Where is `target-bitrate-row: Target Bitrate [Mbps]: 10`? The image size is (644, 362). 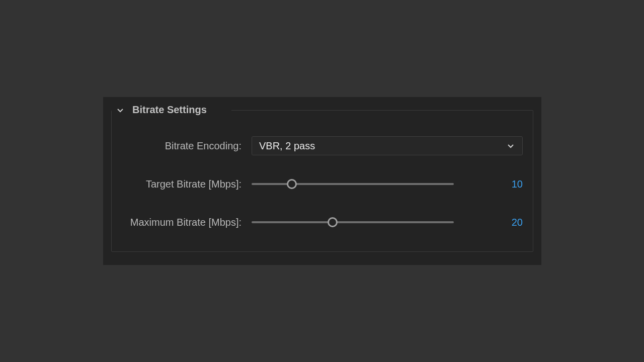 target-bitrate-row: Target Bitrate [Mbps]: 10 is located at coordinates (317, 184).